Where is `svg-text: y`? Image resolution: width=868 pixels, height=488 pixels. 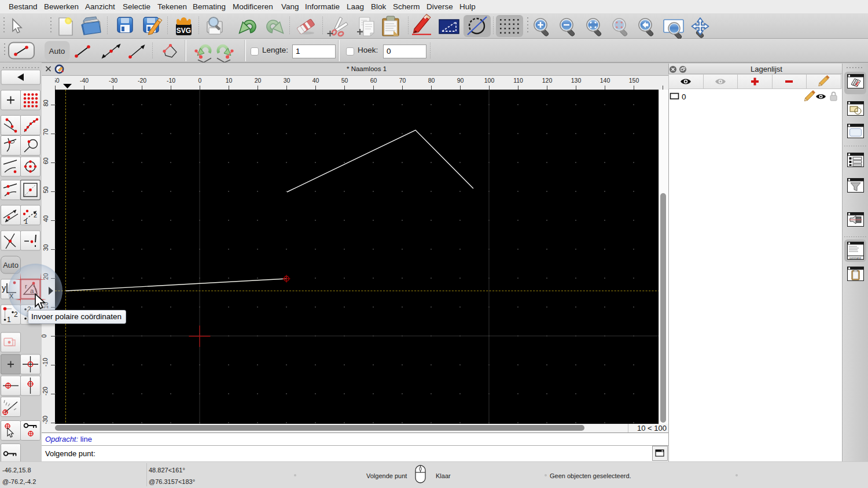
svg-text: y is located at coordinates (4, 288).